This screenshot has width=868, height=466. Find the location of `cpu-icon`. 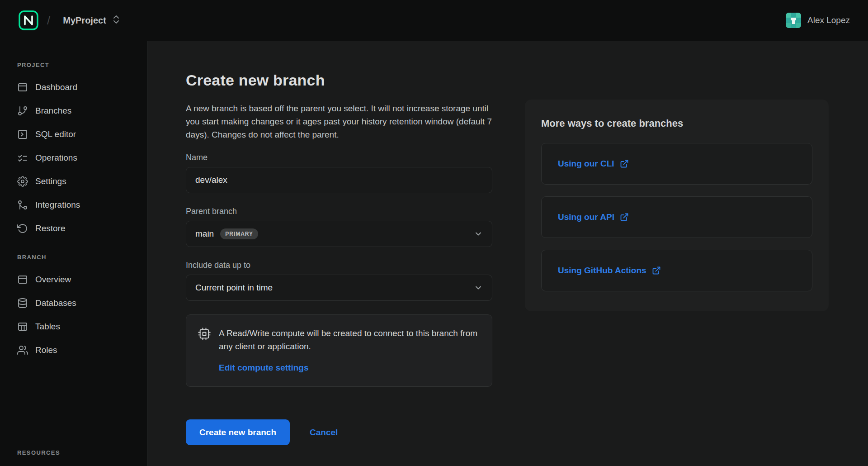

cpu-icon is located at coordinates (204, 334).